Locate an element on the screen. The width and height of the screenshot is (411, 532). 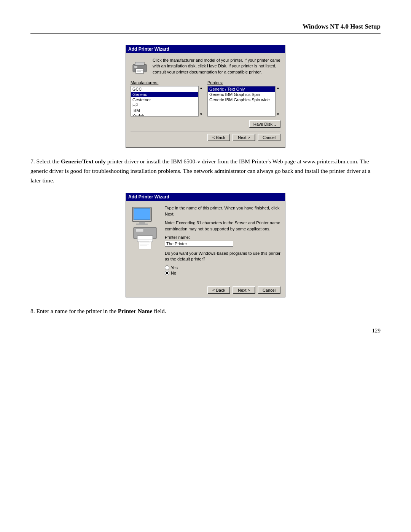
step7-number: 7. is located at coordinates (33, 161).